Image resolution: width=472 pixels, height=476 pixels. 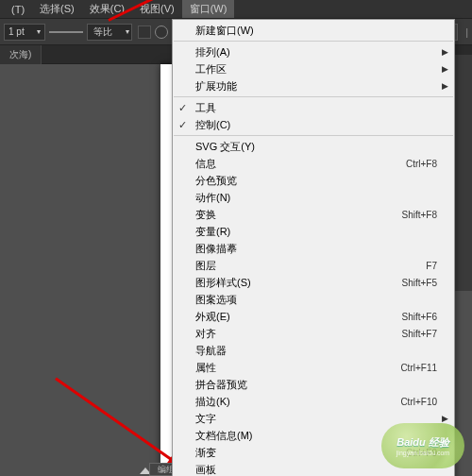 What do you see at coordinates (18, 9) in the screenshot?
I see `menu-t: (T)` at bounding box center [18, 9].